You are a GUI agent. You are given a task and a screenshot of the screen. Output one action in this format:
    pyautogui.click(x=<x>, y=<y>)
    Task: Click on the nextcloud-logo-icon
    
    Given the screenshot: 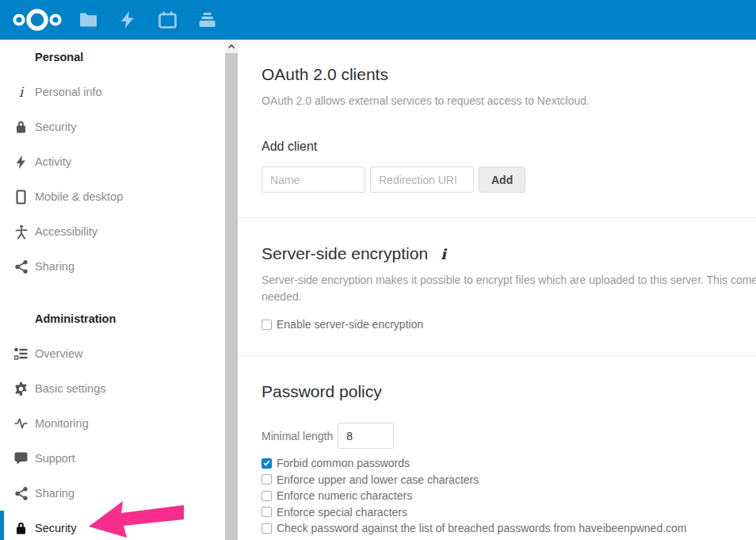 What is the action you would take?
    pyautogui.click(x=37, y=20)
    